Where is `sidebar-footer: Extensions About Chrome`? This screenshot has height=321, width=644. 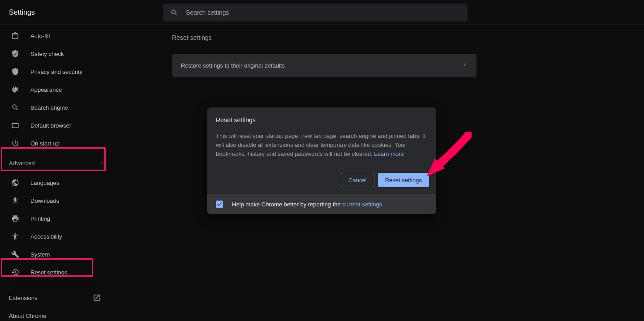
sidebar-footer: Extensions About Chrome is located at coordinates (56, 303).